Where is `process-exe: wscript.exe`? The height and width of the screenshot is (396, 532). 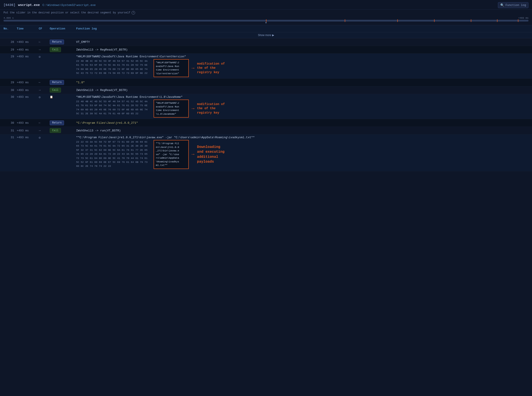
process-exe: wscript.exe is located at coordinates (29, 5).